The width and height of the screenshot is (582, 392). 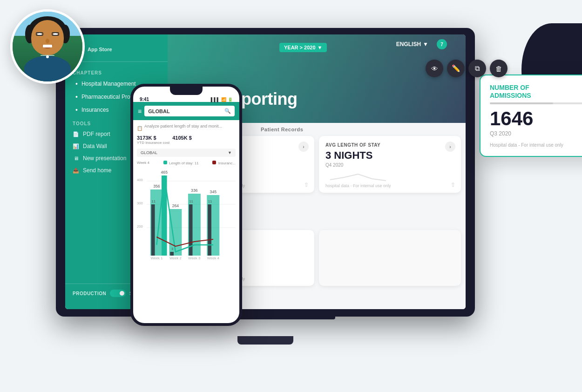 I want to click on sidebar-tool-datawall-label: Data Wall, so click(x=95, y=146).